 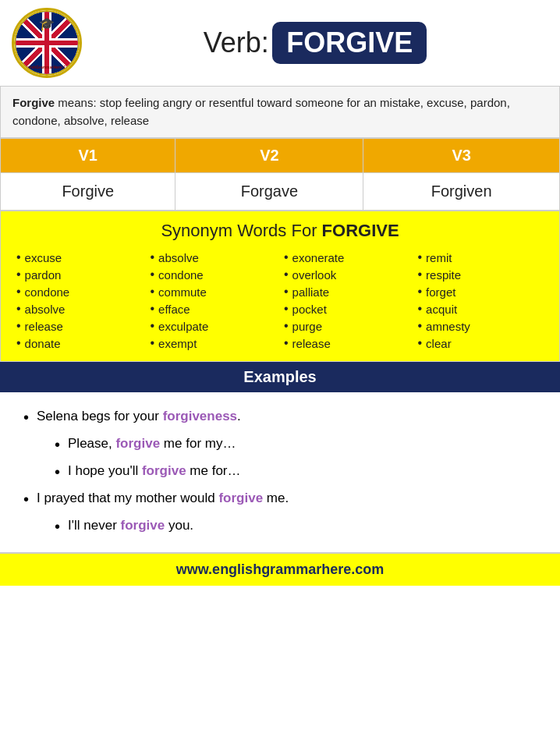 What do you see at coordinates (154, 471) in the screenshot?
I see `example-text-3: I hope you'll forgive me for…` at bounding box center [154, 471].